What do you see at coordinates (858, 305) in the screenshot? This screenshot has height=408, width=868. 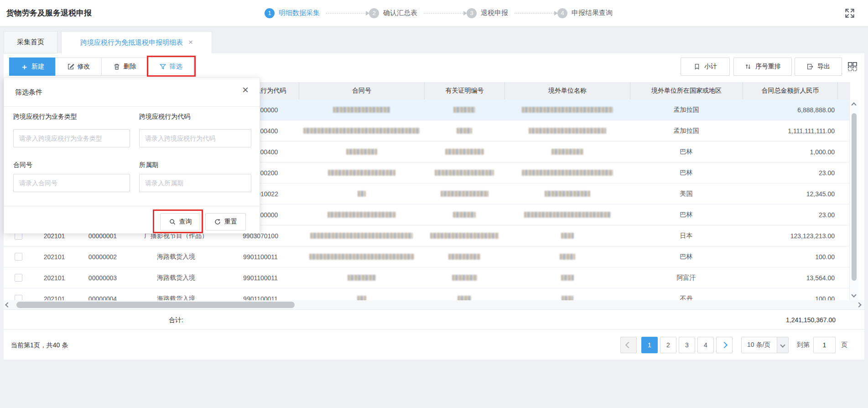 I see `scroll-right-icon` at bounding box center [858, 305].